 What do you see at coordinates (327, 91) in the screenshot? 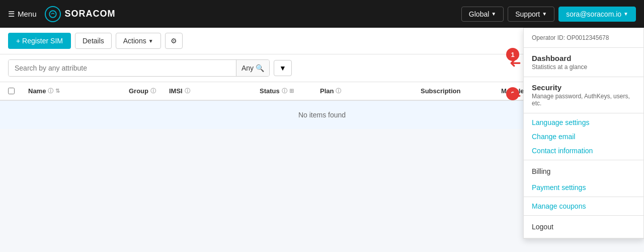
I see `col-plan-label: Plan` at bounding box center [327, 91].